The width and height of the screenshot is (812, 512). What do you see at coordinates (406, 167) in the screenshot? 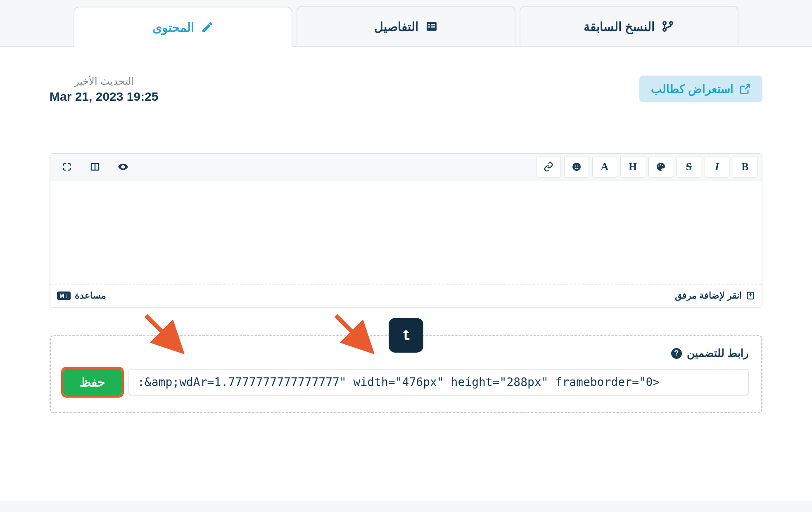
I see `editor-toolbar: A H S I B` at bounding box center [406, 167].